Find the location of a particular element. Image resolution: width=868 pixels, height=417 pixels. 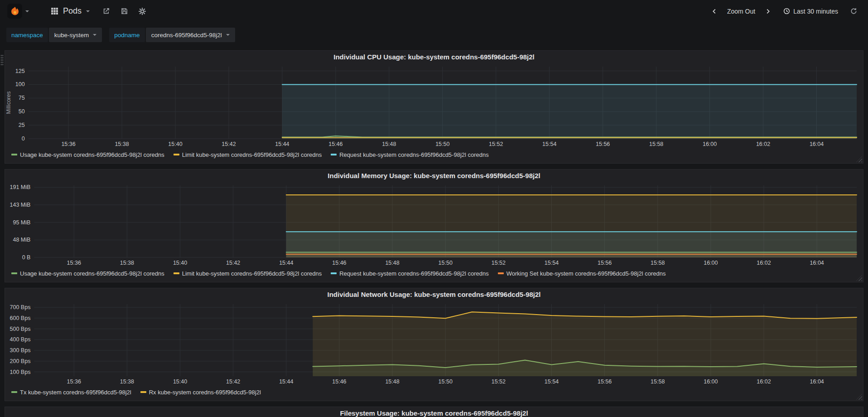

variable-podname: podname coredns-695f96dcd5-98j2l is located at coordinates (172, 35).